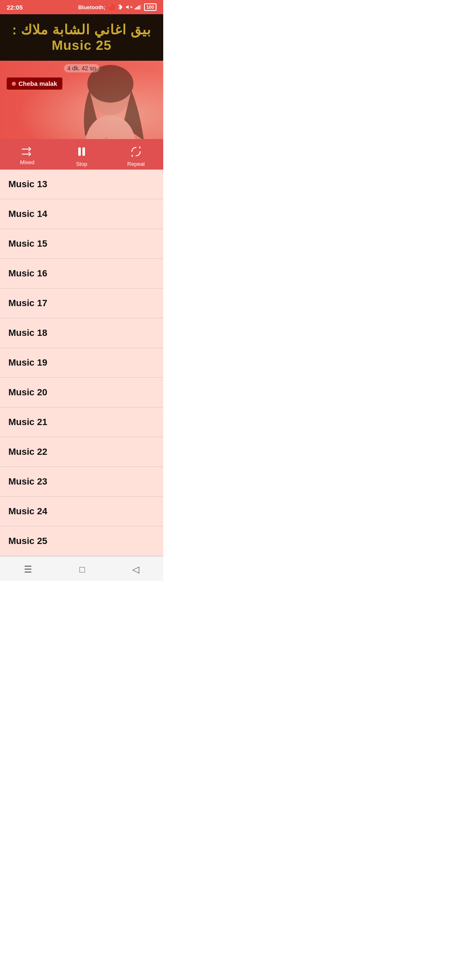 This screenshot has width=452, height=980. What do you see at coordinates (136, 152) in the screenshot?
I see `repeat-icon` at bounding box center [136, 152].